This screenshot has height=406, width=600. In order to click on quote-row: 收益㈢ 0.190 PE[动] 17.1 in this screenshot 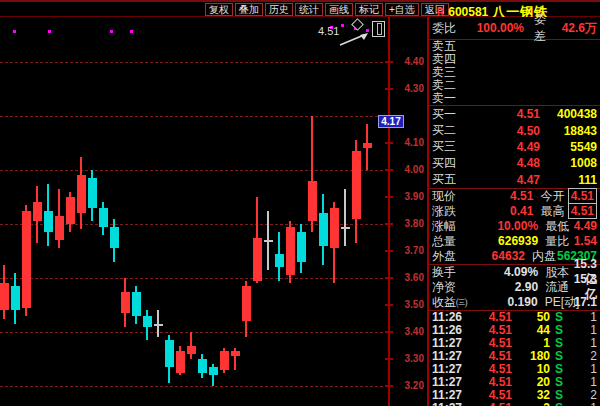, I will do `click(514, 302)`.